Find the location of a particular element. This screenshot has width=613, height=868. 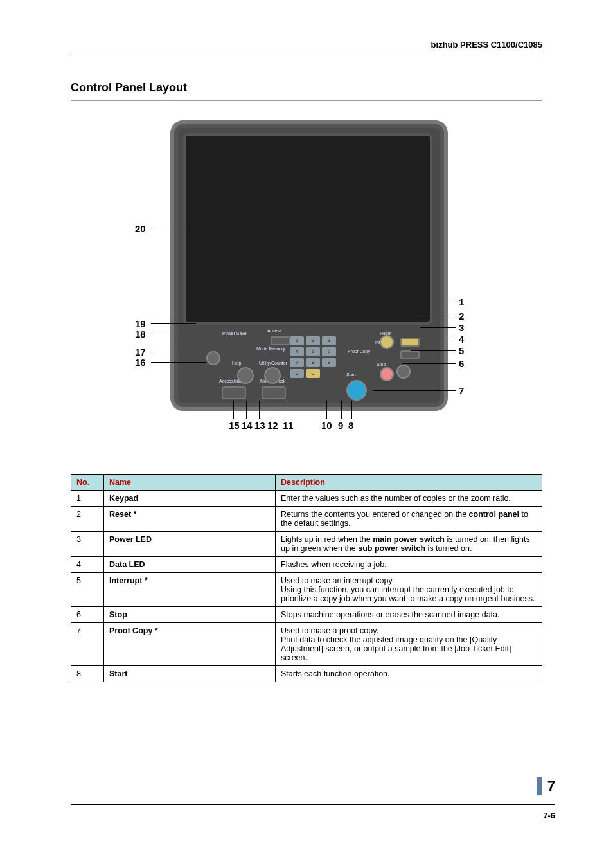

section-title: Control Panel Layout is located at coordinates (306, 87).